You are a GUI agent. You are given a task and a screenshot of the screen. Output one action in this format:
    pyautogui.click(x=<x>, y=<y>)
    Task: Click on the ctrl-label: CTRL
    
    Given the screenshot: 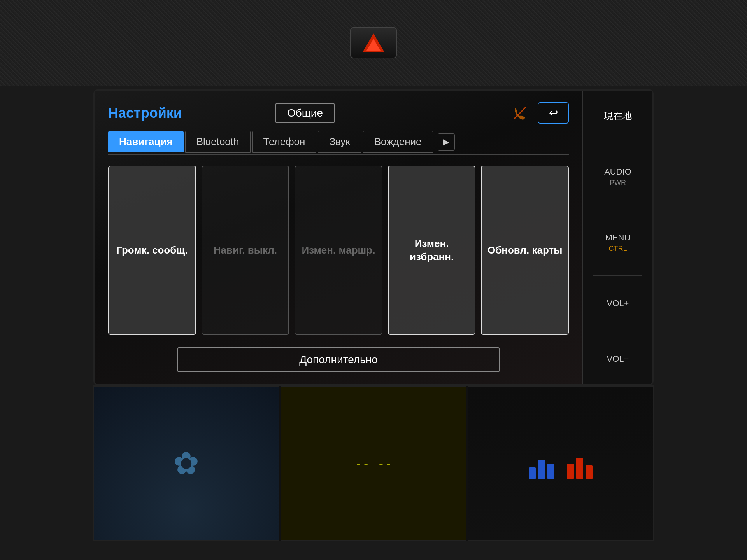 What is the action you would take?
    pyautogui.click(x=618, y=249)
    